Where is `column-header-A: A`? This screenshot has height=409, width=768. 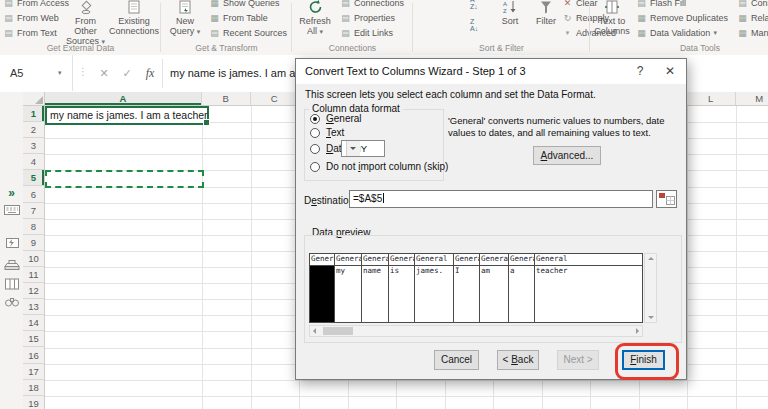
column-header-A: A is located at coordinates (124, 98).